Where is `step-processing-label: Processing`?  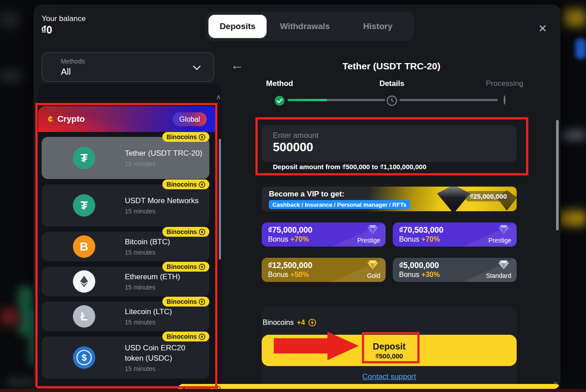
step-processing-label: Processing is located at coordinates (505, 84).